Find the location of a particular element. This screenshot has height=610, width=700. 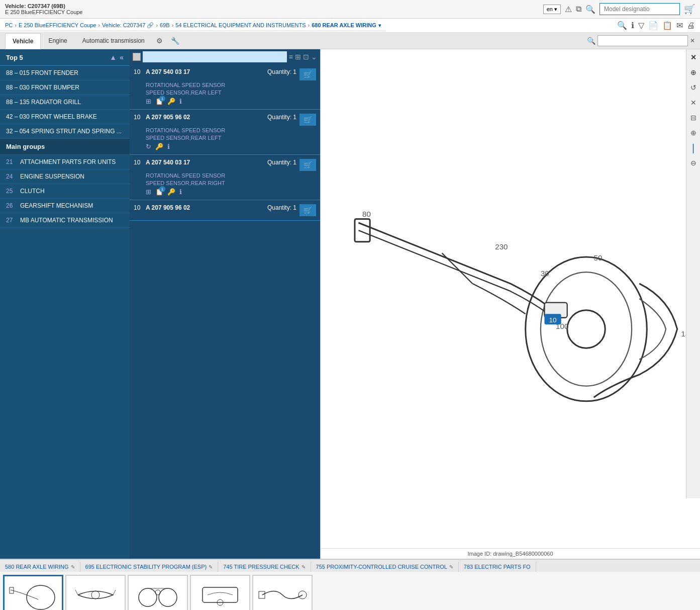

part-info-icon-3: ℹ is located at coordinates (181, 192).